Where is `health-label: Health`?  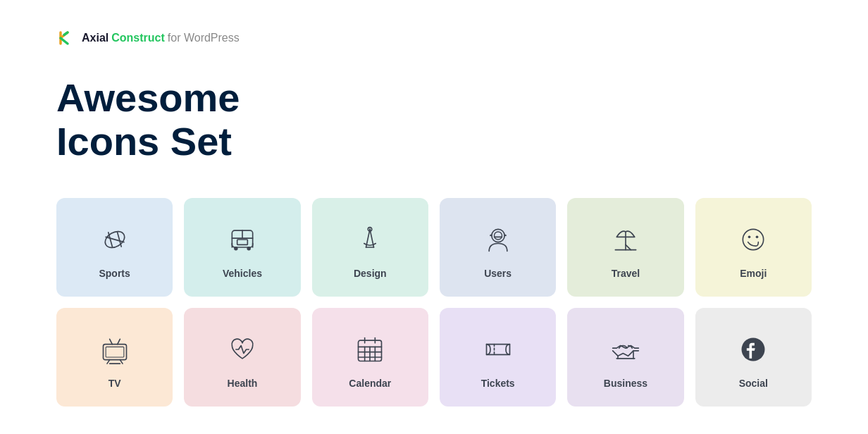 health-label: Health is located at coordinates (242, 383).